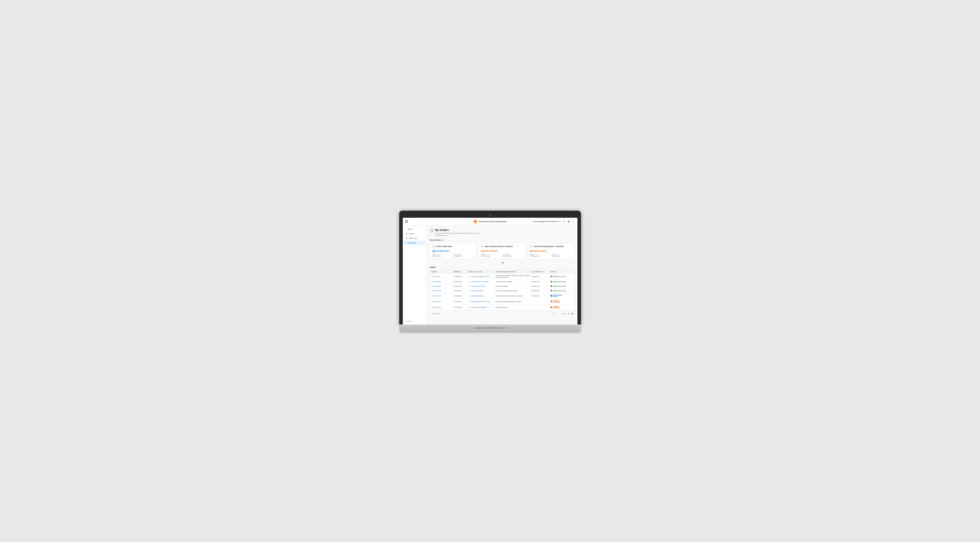 The image size is (980, 542). I want to click on card-order-value-2: ⟳ Order-ea30, so click(540, 256).